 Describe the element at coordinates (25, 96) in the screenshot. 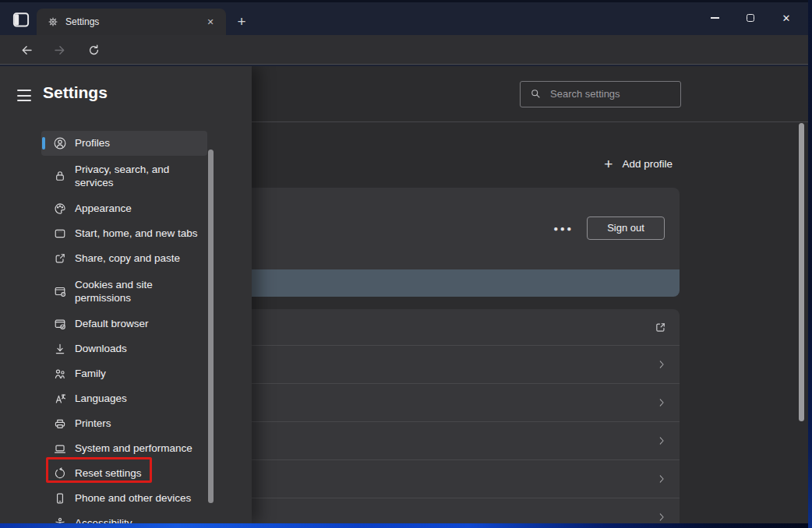

I see `menu-toggle-button` at that location.